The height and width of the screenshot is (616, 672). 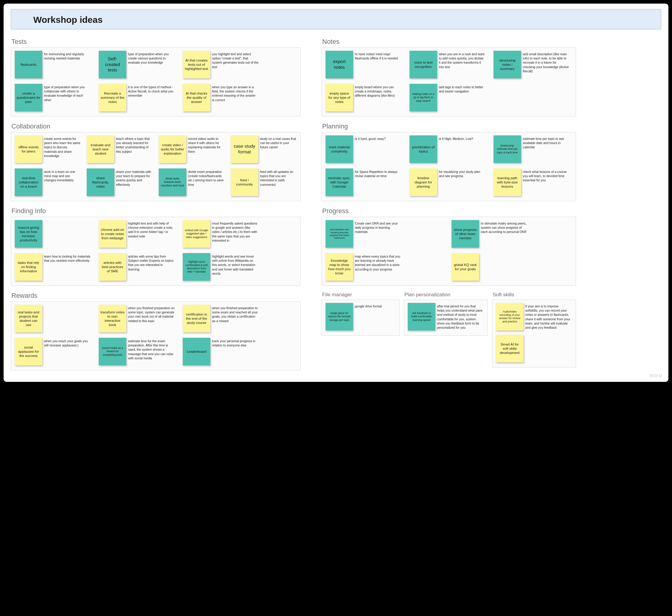 What do you see at coordinates (447, 317) in the screenshot?
I see `card-pair: ask feedback to build comfortable learni…` at bounding box center [447, 317].